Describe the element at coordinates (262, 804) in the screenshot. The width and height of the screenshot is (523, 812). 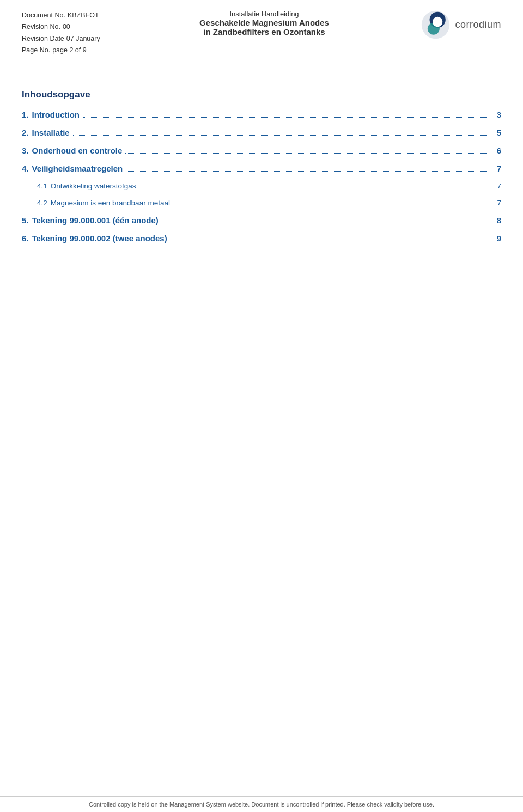
I see `footer-text: Controlled copy is held on the Managemen…` at that location.